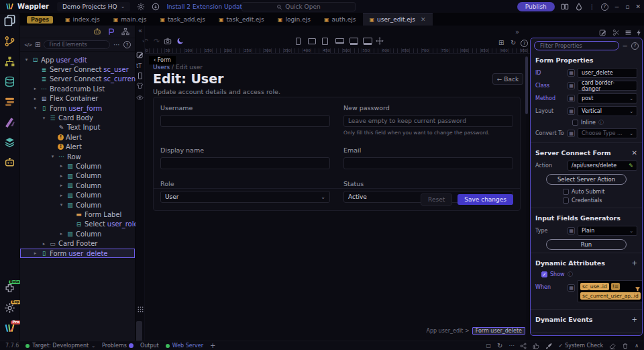  Describe the element at coordinates (566, 200) in the screenshot. I see `credentials-checkbox` at that location.